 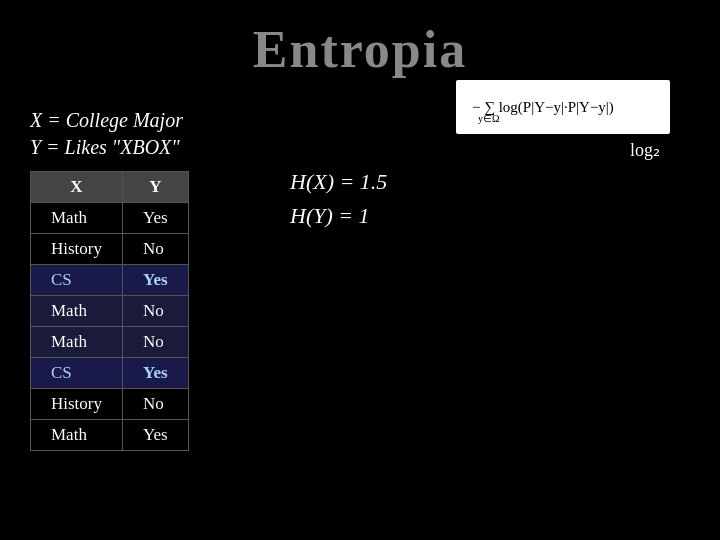 I want to click on col-header-y: Y, so click(x=156, y=188).